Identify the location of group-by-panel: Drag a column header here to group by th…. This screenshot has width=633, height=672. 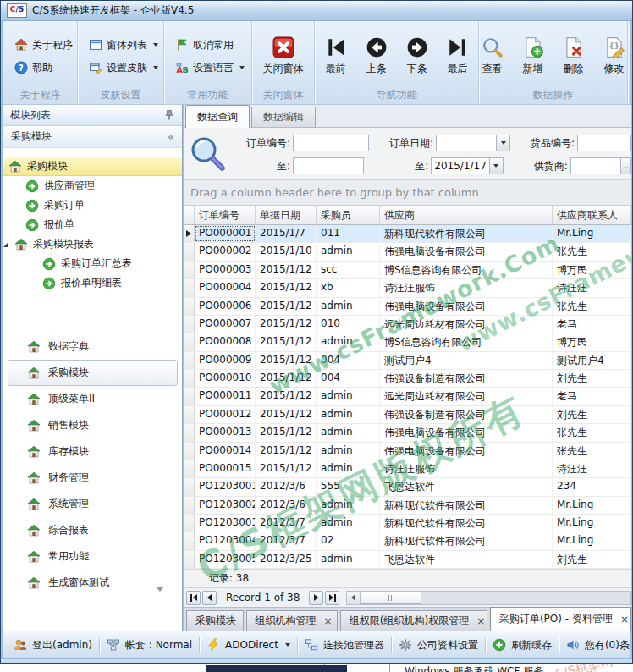
(408, 193).